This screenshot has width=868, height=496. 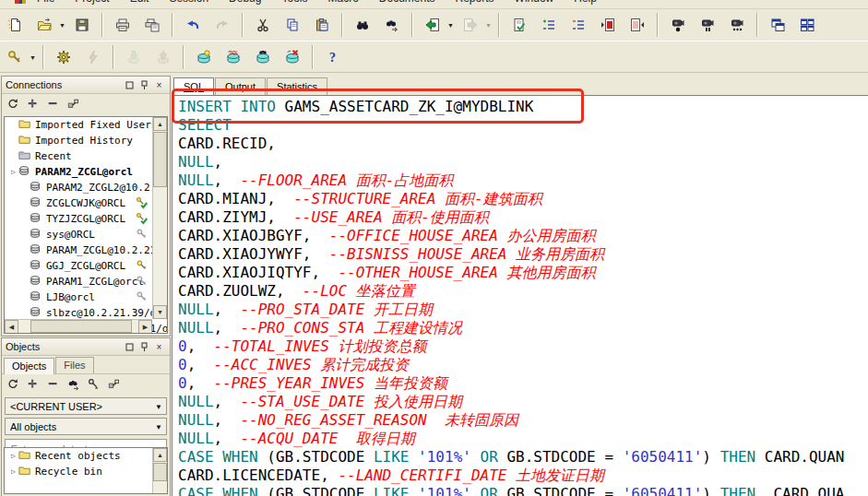 I want to click on menu-item-tools: Tools, so click(x=294, y=2).